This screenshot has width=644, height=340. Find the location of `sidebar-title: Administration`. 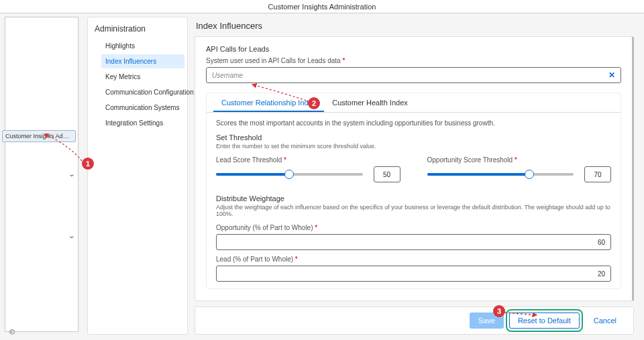

sidebar-title: Administration is located at coordinates (140, 29).